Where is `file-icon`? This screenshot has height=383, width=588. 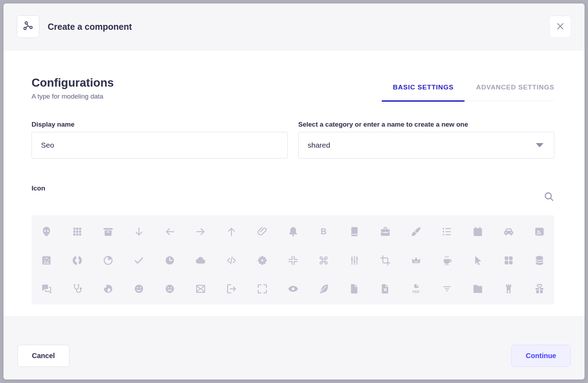
file-icon is located at coordinates (355, 289).